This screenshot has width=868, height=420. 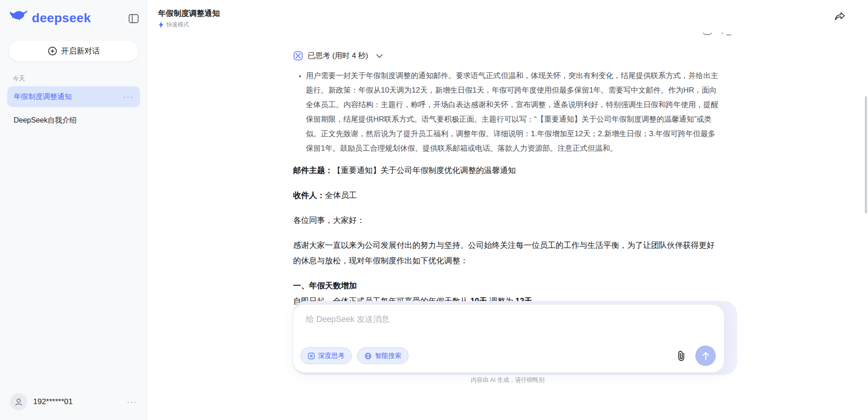 What do you see at coordinates (508, 195) in the screenshot?
I see `email-recipient-line: 收件人：全体员工` at bounding box center [508, 195].